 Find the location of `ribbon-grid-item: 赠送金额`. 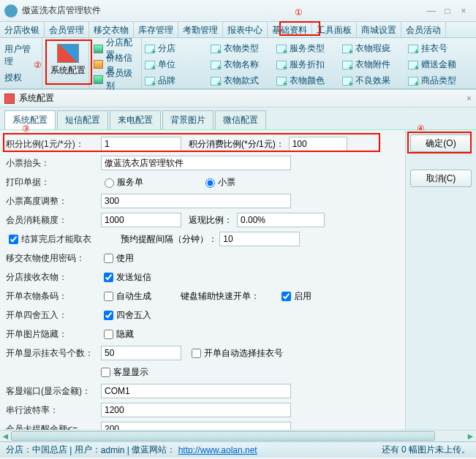

ribbon-grid-item: 赠送金额 is located at coordinates (440, 64).